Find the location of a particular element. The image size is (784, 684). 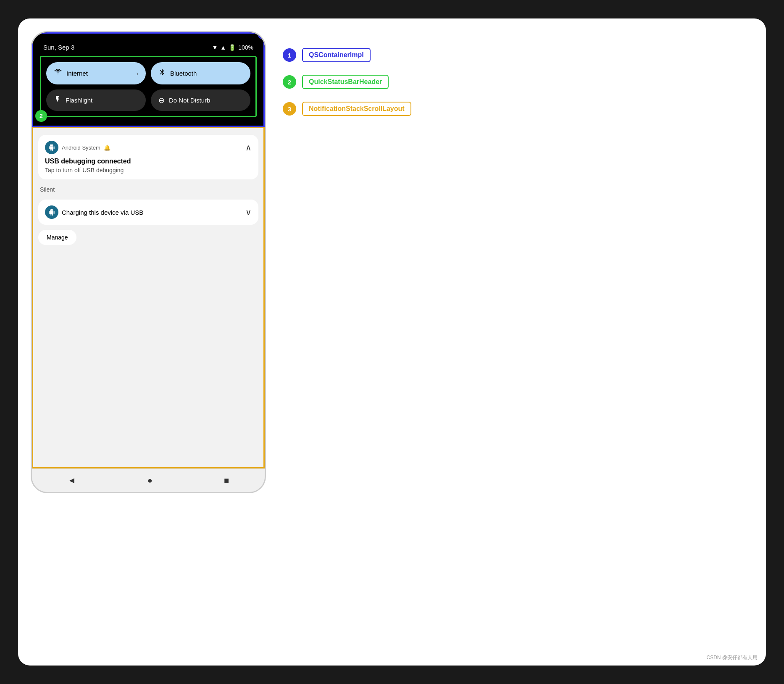

badge-3: 3 is located at coordinates (289, 109).